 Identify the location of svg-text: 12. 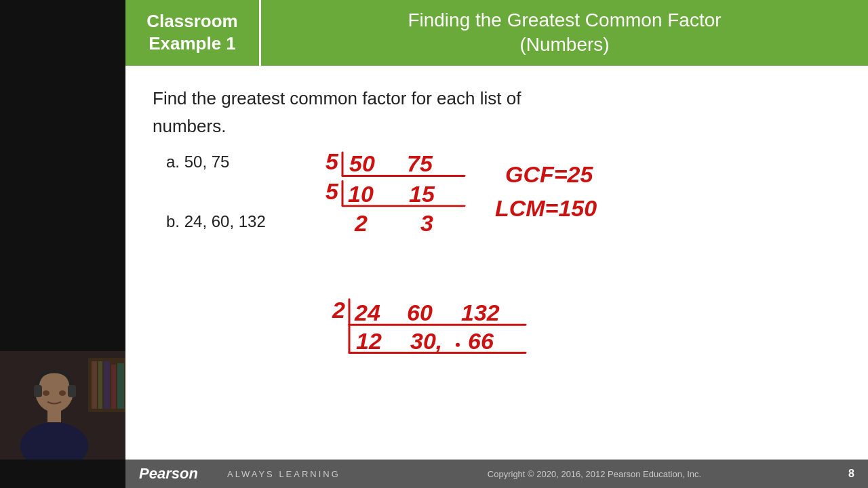
(369, 341).